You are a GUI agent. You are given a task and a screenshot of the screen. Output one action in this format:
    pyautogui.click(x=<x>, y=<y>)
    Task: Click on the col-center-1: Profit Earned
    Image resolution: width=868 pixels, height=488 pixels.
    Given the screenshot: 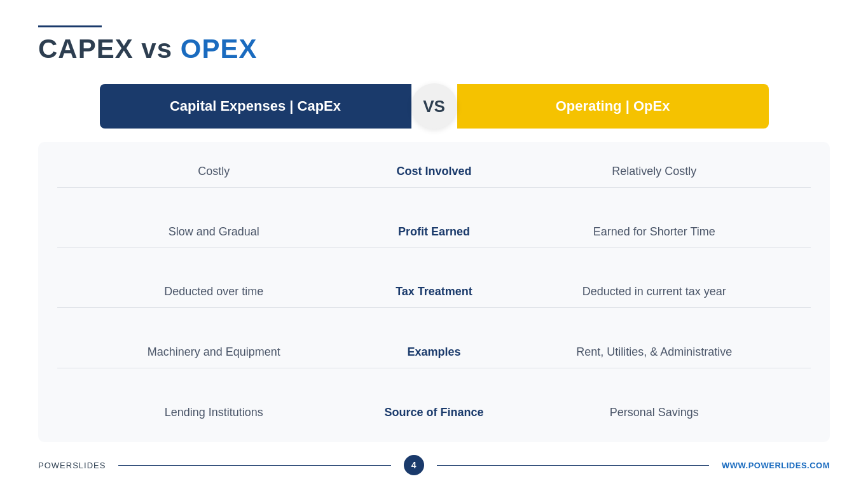 What is the action you would take?
    pyautogui.click(x=434, y=232)
    